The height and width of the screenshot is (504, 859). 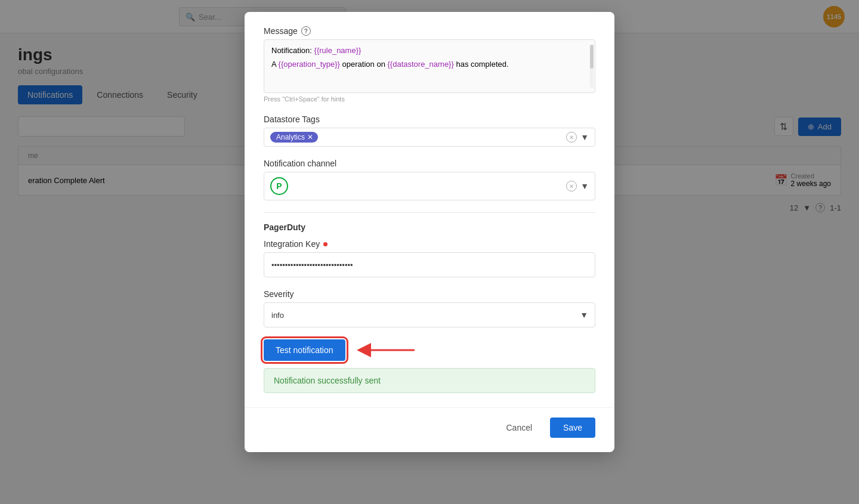 What do you see at coordinates (573, 428) in the screenshot?
I see `save-button: Save` at bounding box center [573, 428].